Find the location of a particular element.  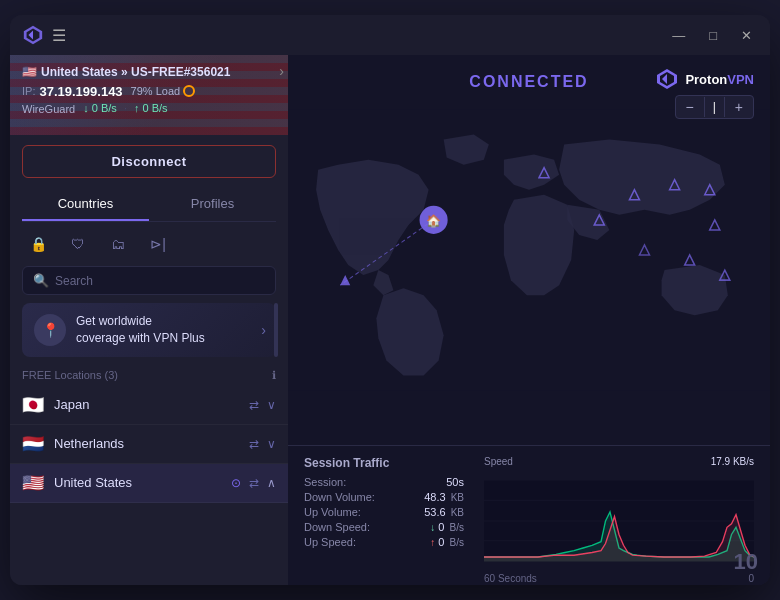

filter-row: 🔒 🛡 🗂 ⊳| is located at coordinates (149, 244).